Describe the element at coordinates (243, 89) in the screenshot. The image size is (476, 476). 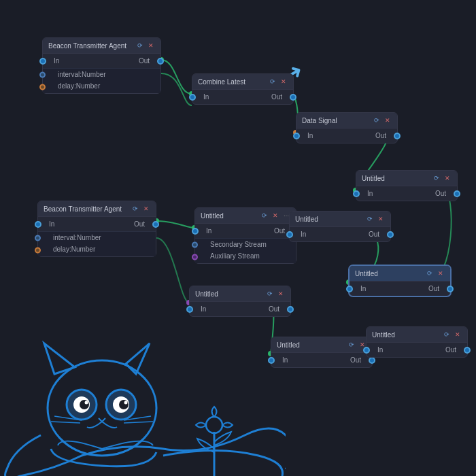
I see `node-combine: Combine Latest ⟳ ✕ In Out` at that location.